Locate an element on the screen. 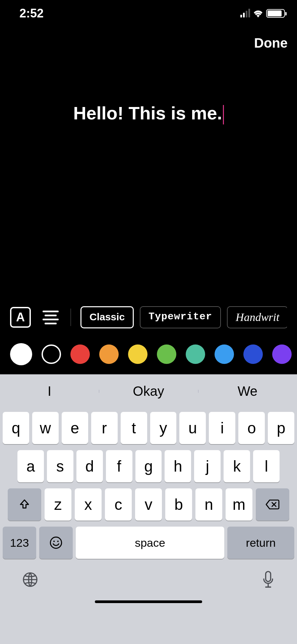 The height and width of the screenshot is (644, 297). key-q: q is located at coordinates (16, 428).